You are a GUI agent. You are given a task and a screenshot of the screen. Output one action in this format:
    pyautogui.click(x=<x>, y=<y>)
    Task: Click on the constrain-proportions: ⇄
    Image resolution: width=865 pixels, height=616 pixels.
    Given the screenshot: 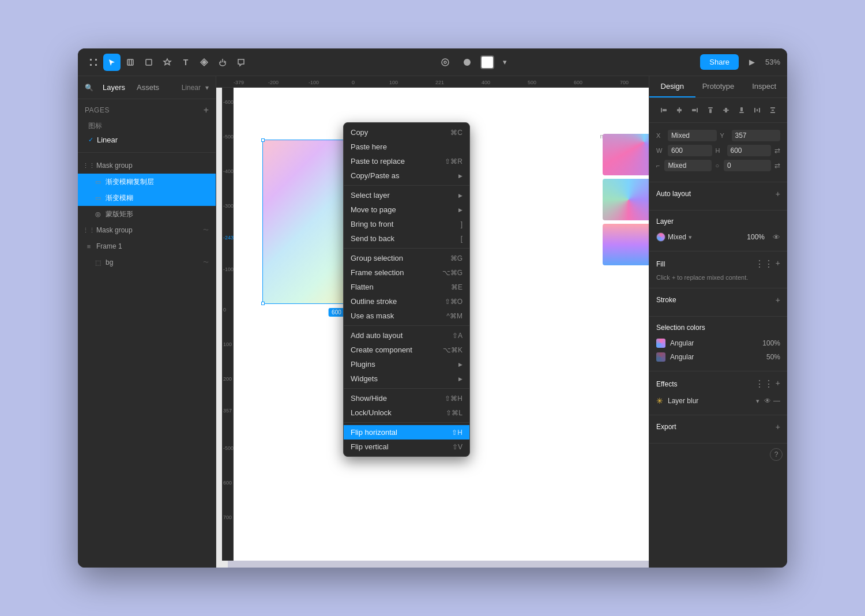 What is the action you would take?
    pyautogui.click(x=777, y=151)
    